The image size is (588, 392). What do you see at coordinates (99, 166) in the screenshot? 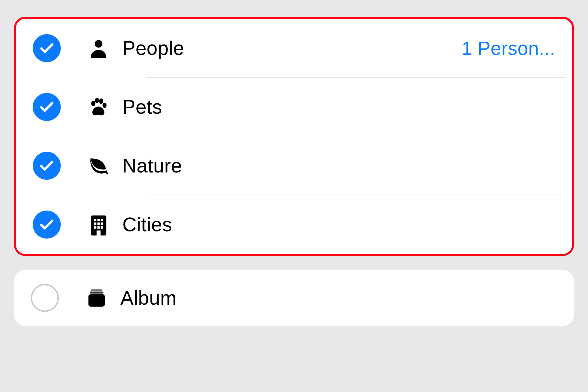
I see `leaf-icon` at bounding box center [99, 166].